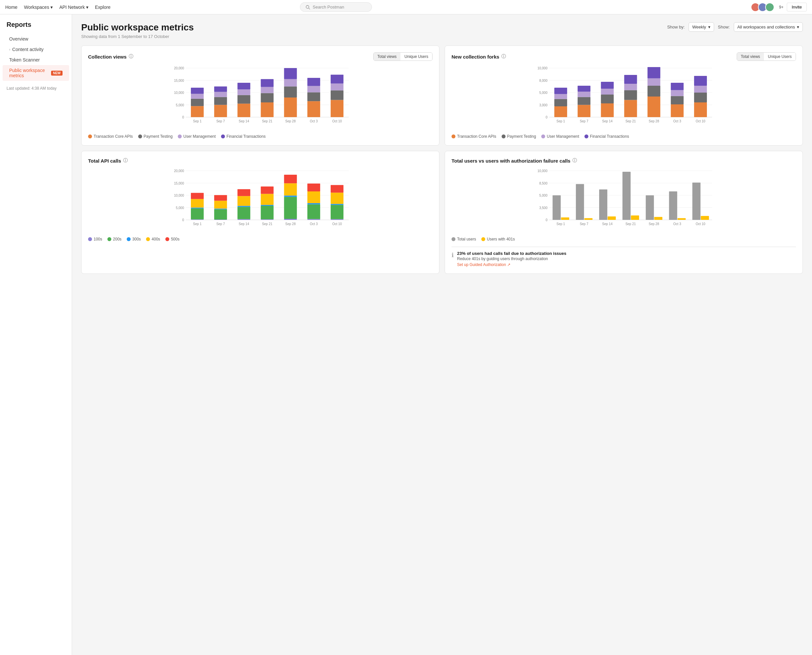 The height and width of the screenshot is (655, 812). Describe the element at coordinates (735, 27) in the screenshot. I see `page-controls: Show by: Weekly ▾ Show: All workspaces a…` at that location.